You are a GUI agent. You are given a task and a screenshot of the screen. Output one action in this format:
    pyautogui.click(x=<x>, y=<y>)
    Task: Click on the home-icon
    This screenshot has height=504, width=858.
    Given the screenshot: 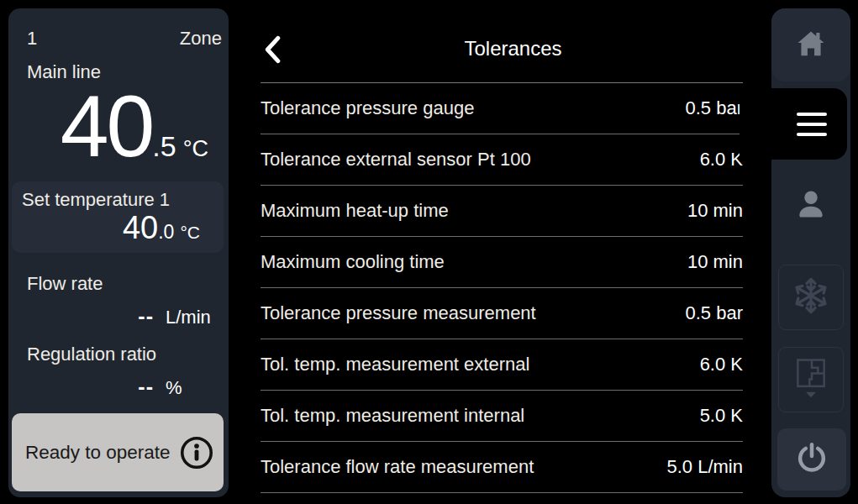 What is the action you would take?
    pyautogui.click(x=811, y=45)
    